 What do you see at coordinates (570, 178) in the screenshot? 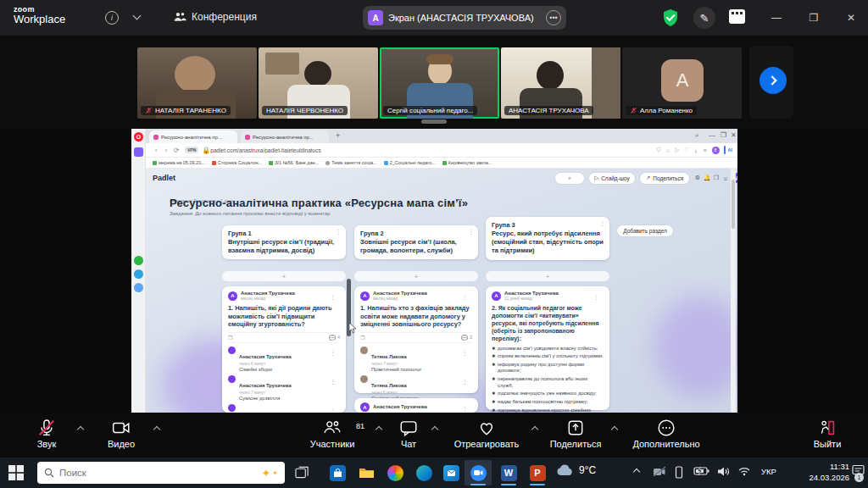
I see `padlet-search-button: ⌕` at bounding box center [570, 178].